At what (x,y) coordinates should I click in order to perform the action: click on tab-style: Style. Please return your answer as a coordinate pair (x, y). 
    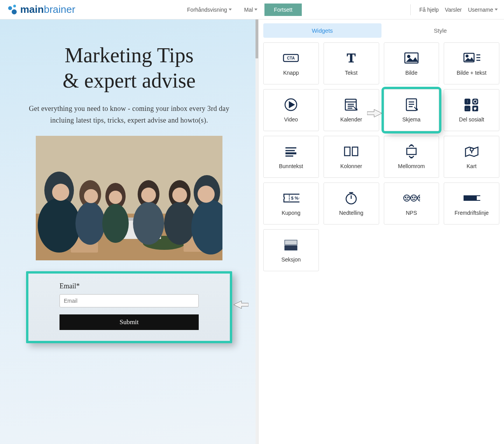
    Looking at the image, I should click on (441, 30).